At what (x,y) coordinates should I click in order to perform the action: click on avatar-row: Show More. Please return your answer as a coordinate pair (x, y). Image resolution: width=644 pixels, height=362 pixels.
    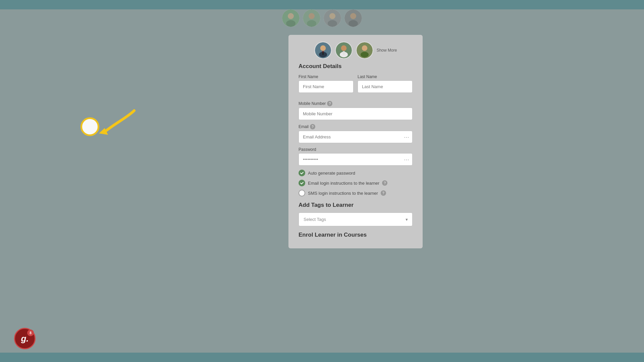
    Looking at the image, I should click on (356, 50).